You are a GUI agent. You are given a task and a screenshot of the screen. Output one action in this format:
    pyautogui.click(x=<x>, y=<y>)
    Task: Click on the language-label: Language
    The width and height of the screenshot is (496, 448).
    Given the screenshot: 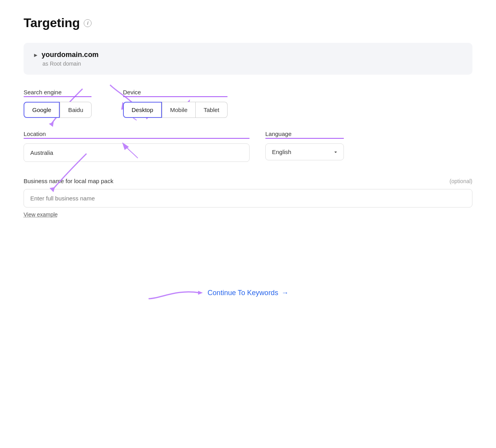 What is the action you would take?
    pyautogui.click(x=305, y=134)
    